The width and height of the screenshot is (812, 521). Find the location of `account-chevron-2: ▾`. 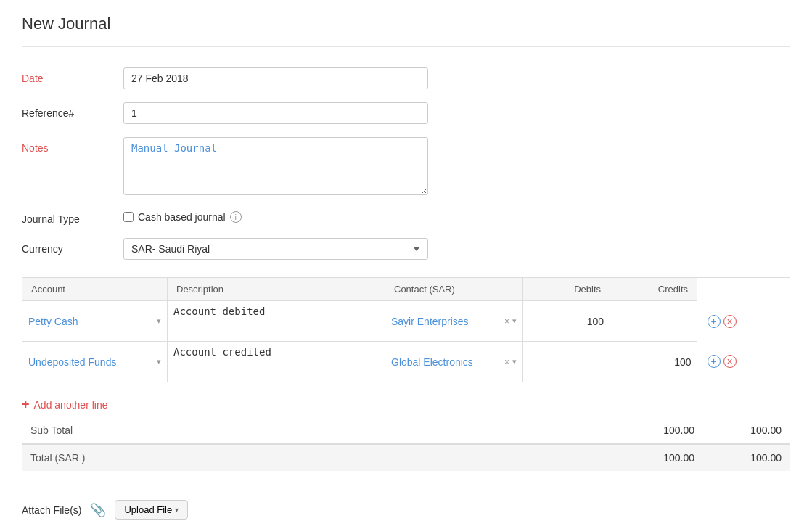

account-chevron-2: ▾ is located at coordinates (159, 361).